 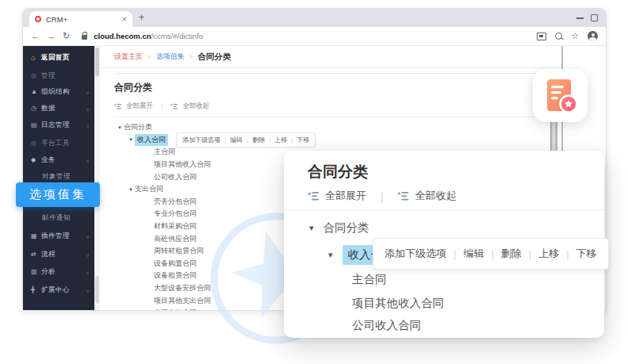 I want to click on tree-node-income: ▾ 收入合同 添加下级选项 | 编辑 | 删除 | 上移 | 下移, so click(x=331, y=140).